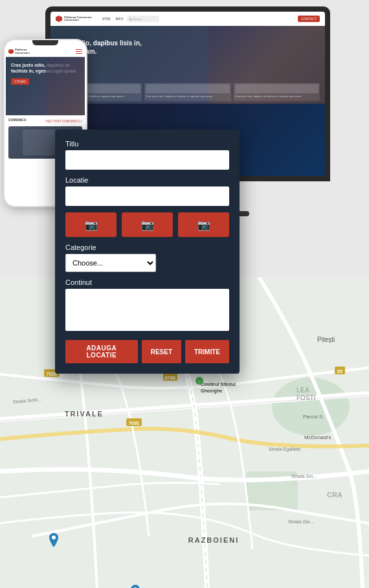 This screenshot has height=588, width=369. What do you see at coordinates (135, 424) in the screenshot?
I see `svg-text: 703E` at bounding box center [135, 424].